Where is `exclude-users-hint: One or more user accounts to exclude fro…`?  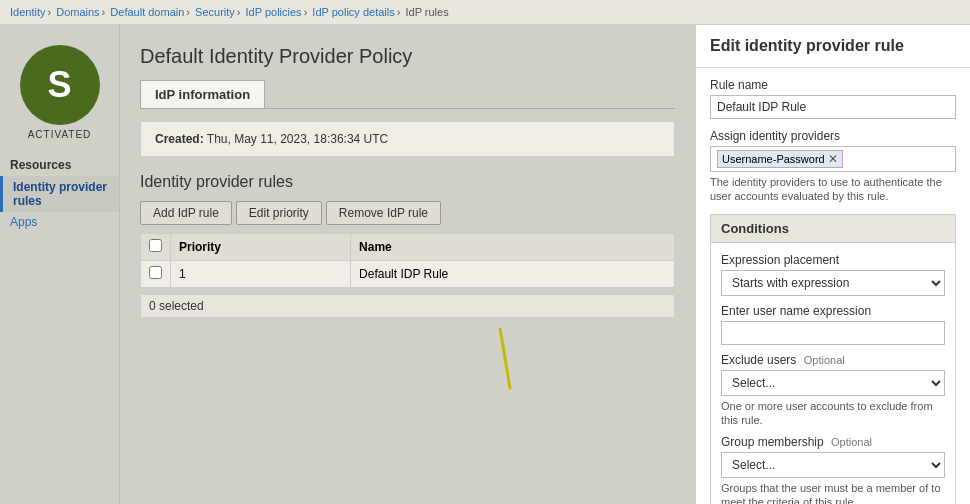 exclude-users-hint: One or more user accounts to exclude fro… is located at coordinates (833, 414).